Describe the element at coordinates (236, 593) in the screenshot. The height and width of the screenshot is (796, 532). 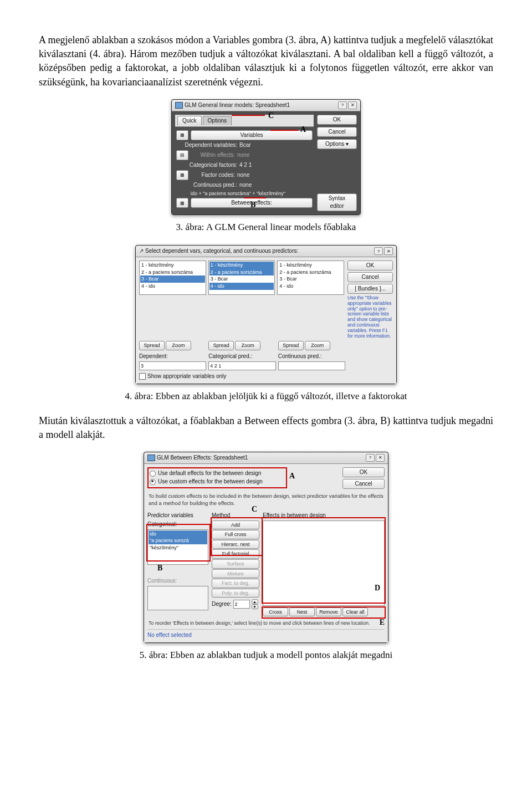
I see `method-poly-to-deg-: Poly. to deg.` at that location.